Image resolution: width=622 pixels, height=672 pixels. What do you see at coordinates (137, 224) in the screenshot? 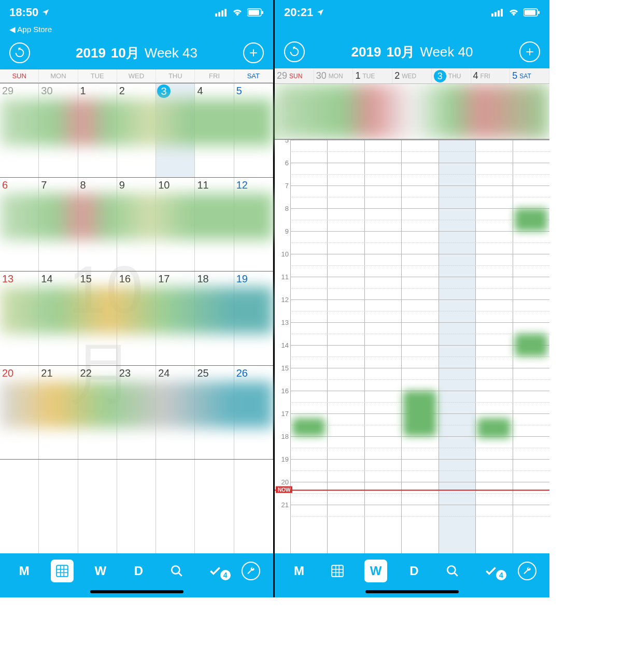
I see `week-row: 6789101112` at bounding box center [137, 224].